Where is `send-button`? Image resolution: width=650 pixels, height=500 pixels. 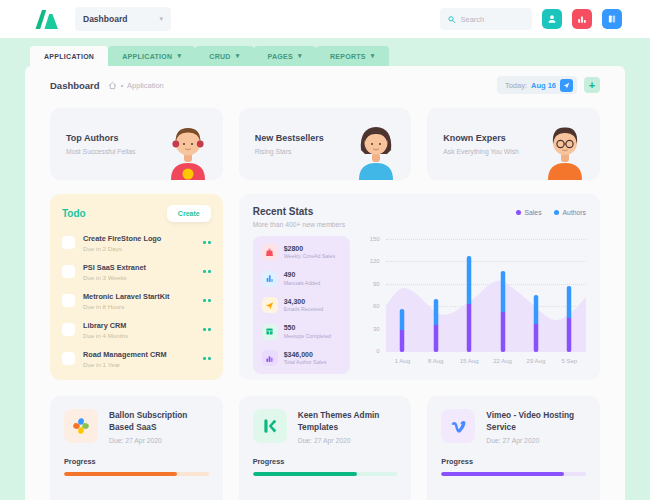
send-button is located at coordinates (566, 86).